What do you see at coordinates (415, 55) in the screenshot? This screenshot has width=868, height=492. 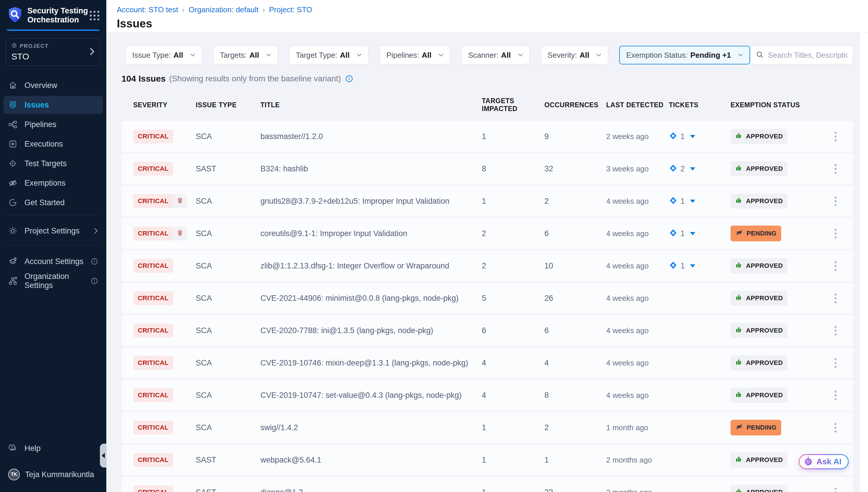 I see `filter-pipelines: Pipelines:All` at bounding box center [415, 55].